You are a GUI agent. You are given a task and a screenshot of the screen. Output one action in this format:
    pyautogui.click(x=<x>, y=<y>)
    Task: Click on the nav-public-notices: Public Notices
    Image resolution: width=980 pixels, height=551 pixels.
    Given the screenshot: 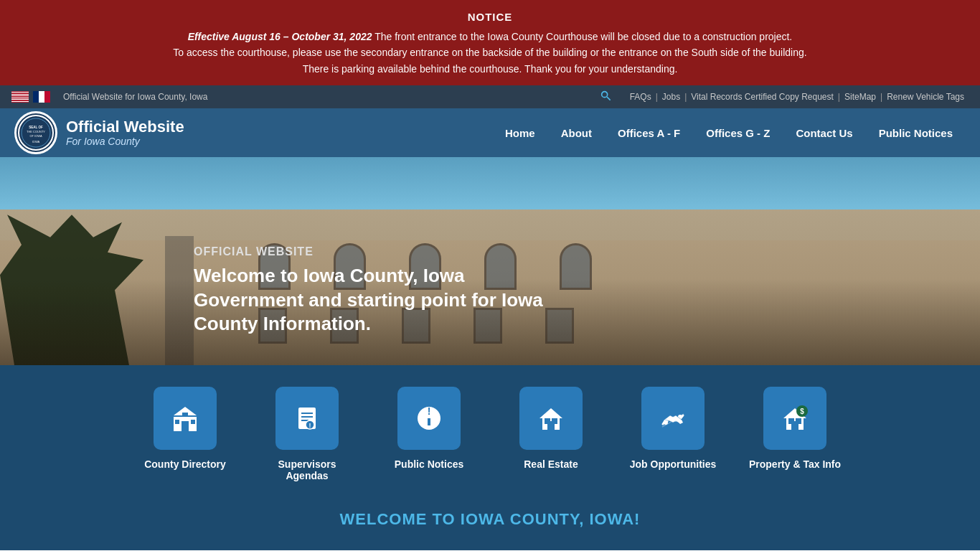 What is the action you would take?
    pyautogui.click(x=915, y=133)
    